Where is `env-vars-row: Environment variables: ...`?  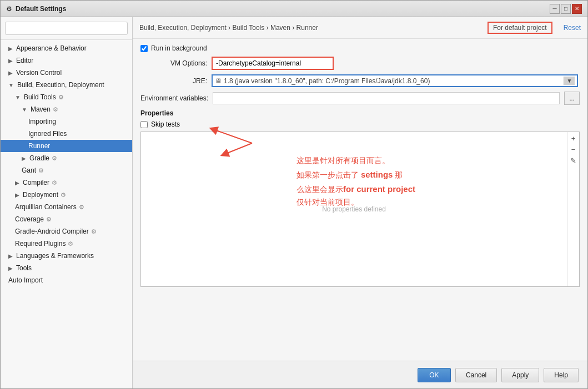 env-vars-row: Environment variables: ... is located at coordinates (360, 98).